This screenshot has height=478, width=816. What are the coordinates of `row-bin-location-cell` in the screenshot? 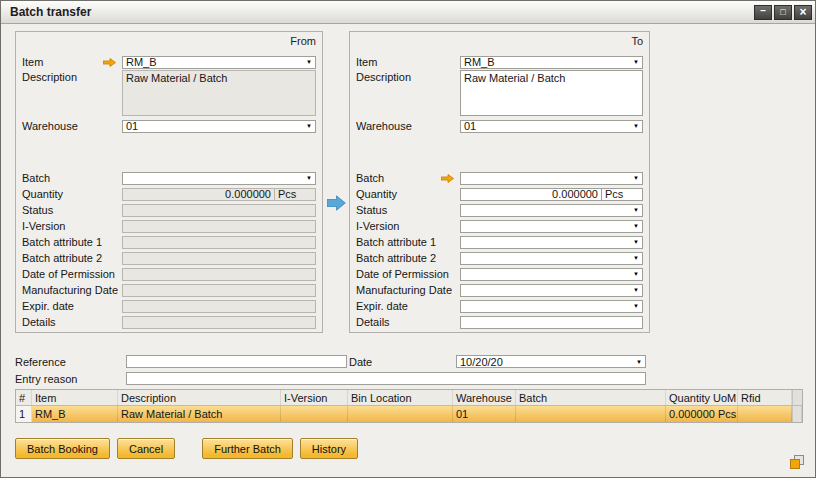 It's located at (400, 414).